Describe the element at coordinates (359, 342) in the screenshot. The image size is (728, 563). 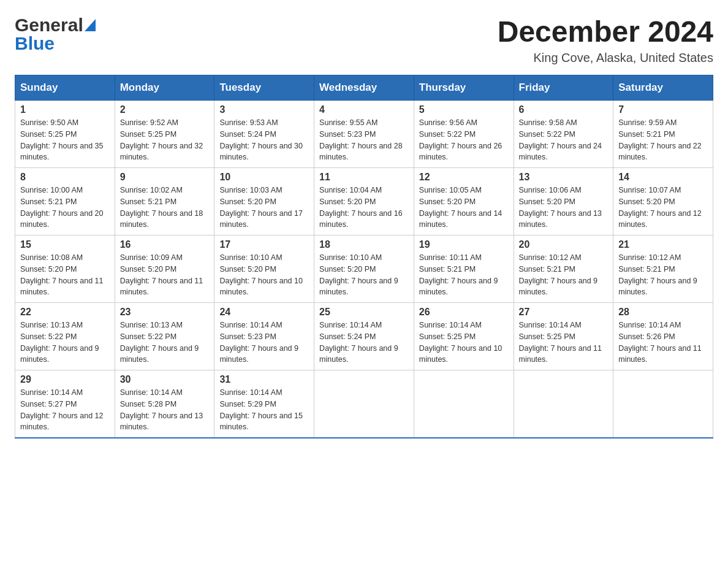
I see `day-info: Sunrise: 10:14 AMSunset: 5:24 PMDaylight…` at that location.